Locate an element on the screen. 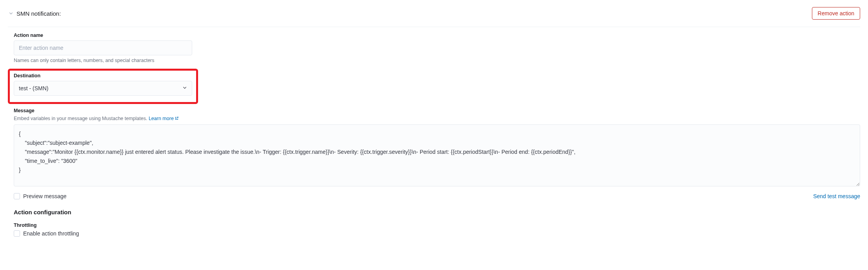  remove-action-button: Remove action is located at coordinates (836, 13).